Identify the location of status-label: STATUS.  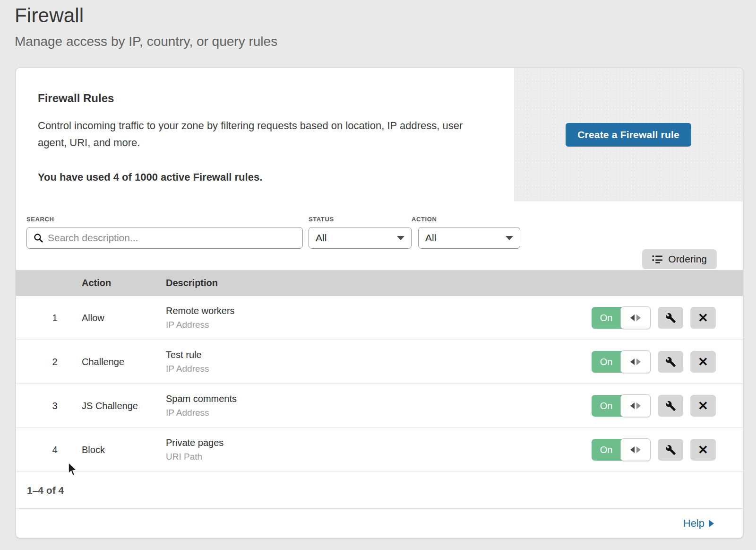
(360, 219).